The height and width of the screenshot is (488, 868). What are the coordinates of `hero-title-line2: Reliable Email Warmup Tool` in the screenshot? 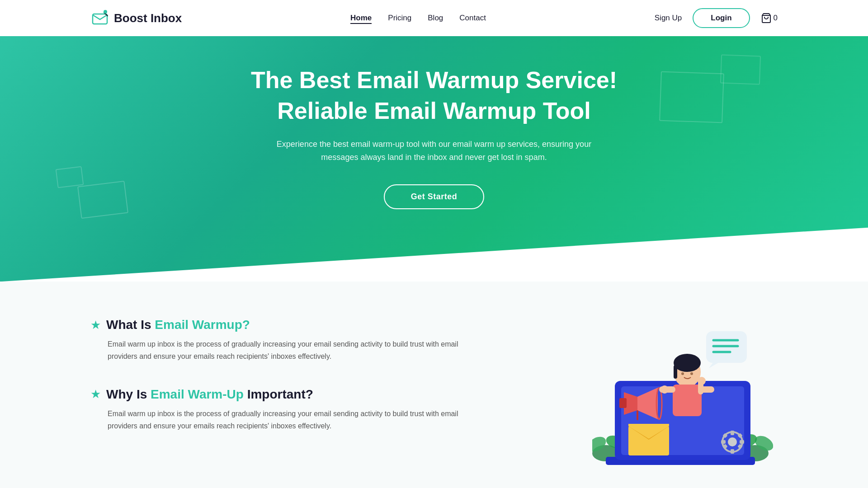 It's located at (434, 111).